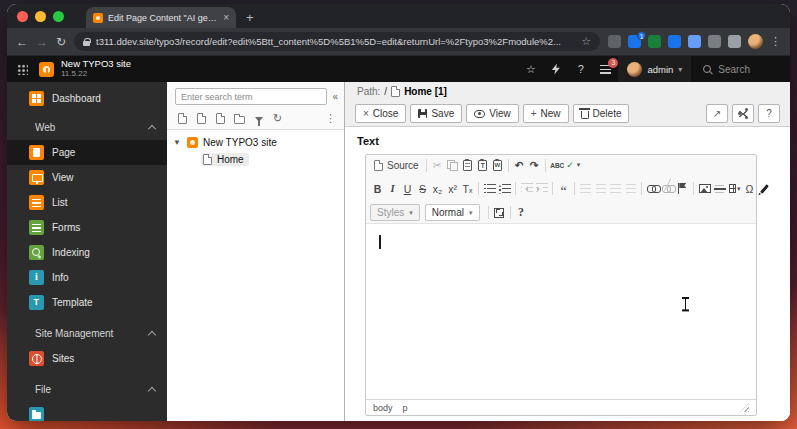 This screenshot has height=429, width=797. Describe the element at coordinates (682, 189) in the screenshot. I see `anchor-button` at that location.